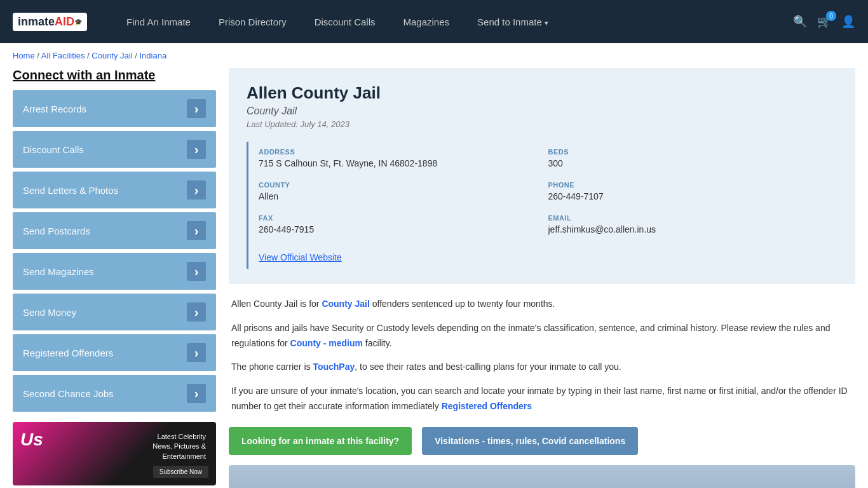  I want to click on sidebar-label-registered-offenders: Registered Offenders, so click(68, 353).